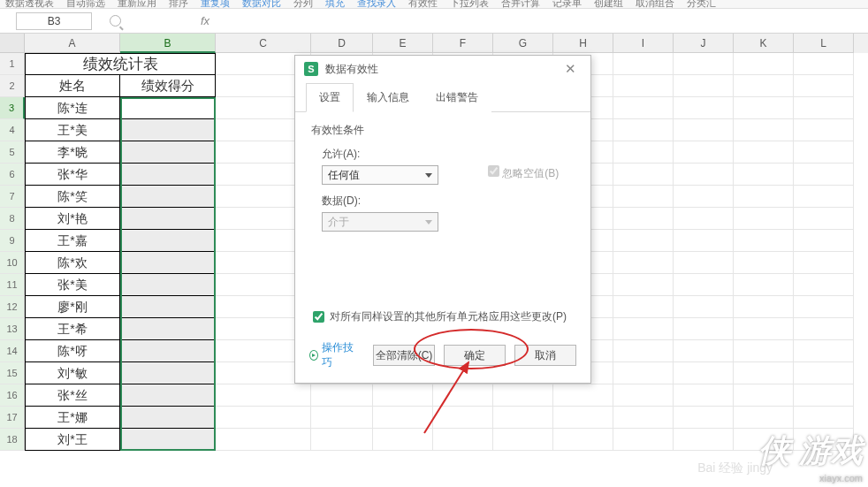 This screenshot has height=487, width=868. What do you see at coordinates (704, 43) in the screenshot?
I see `col-header: J` at bounding box center [704, 43].